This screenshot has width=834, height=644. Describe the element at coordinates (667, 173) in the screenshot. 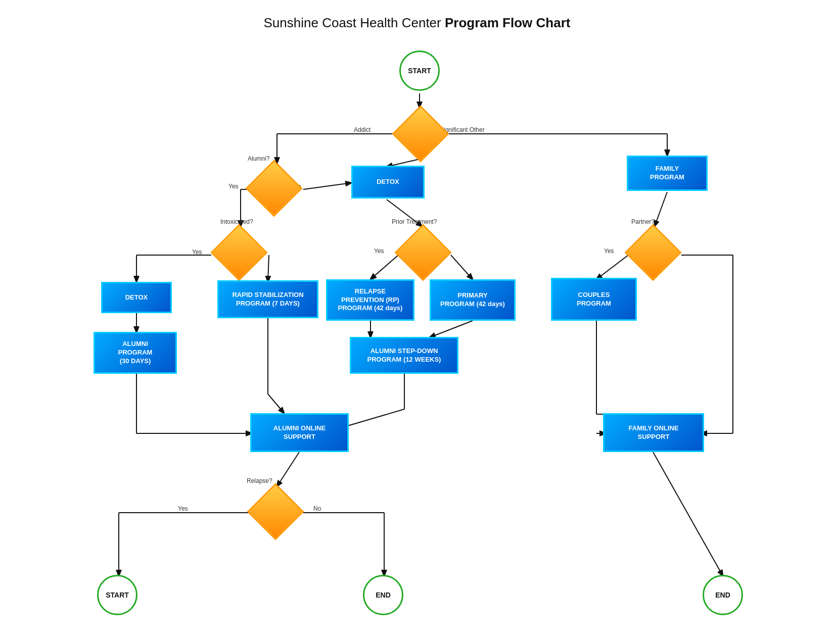

I see `family-program-box: FAMILYPROGRAM` at that location.